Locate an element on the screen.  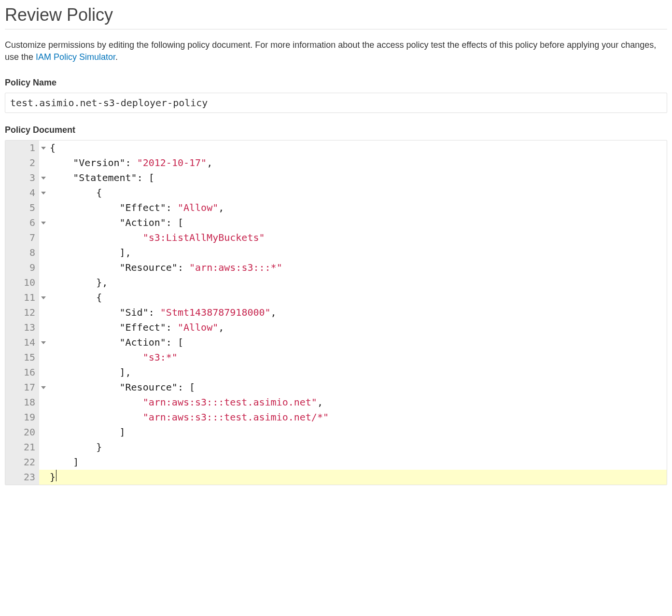
text-cursor is located at coordinates (56, 476).